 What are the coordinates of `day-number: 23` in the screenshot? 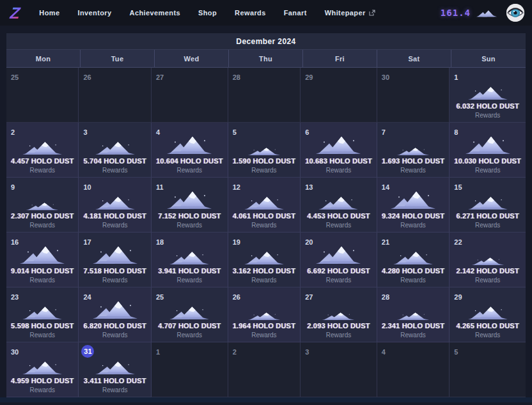 It's located at (15, 297).